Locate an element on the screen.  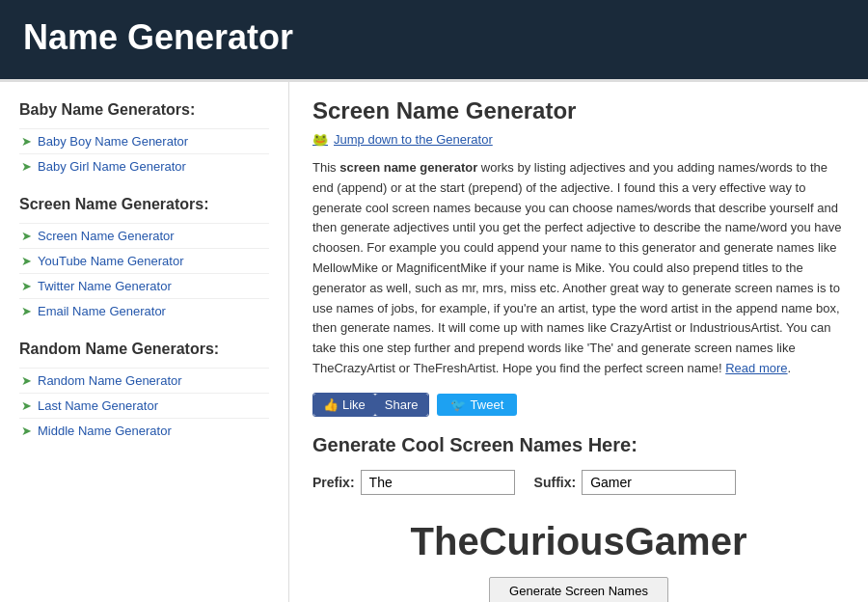
tweet-label: Tweet is located at coordinates (488, 405).